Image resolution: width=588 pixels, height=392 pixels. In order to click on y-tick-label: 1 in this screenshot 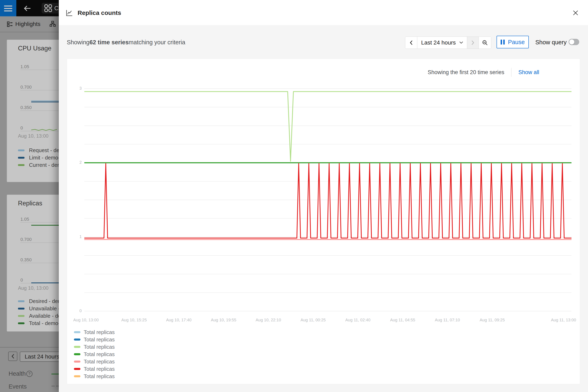, I will do `click(80, 237)`.